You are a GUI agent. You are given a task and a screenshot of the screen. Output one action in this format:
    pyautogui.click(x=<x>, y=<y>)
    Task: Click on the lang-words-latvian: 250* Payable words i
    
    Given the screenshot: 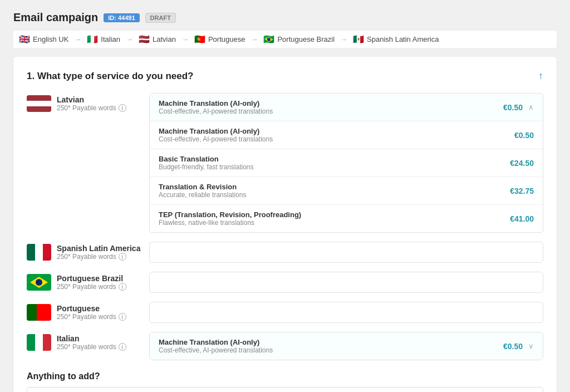 What is the action you would take?
    pyautogui.click(x=91, y=108)
    